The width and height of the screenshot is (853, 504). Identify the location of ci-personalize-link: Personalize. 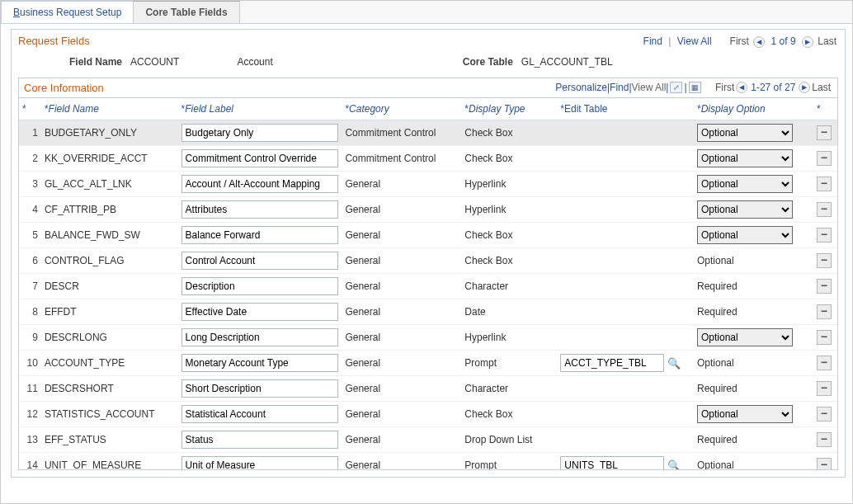
(581, 87).